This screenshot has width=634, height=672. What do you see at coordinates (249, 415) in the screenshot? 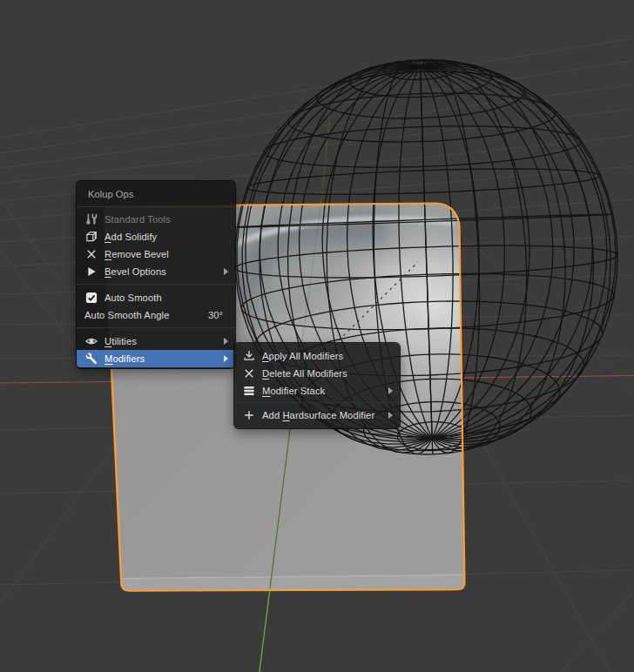
I see `plus-icon` at bounding box center [249, 415].